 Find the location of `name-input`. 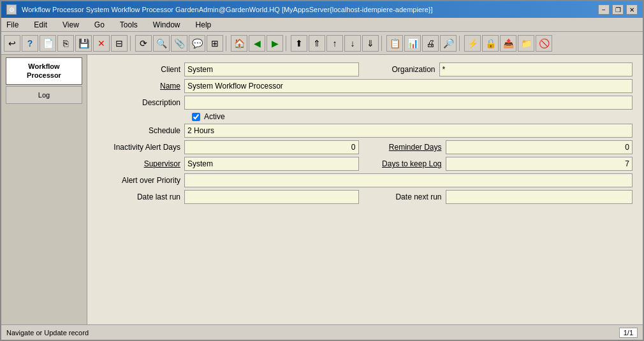

name-input is located at coordinates (408, 86).